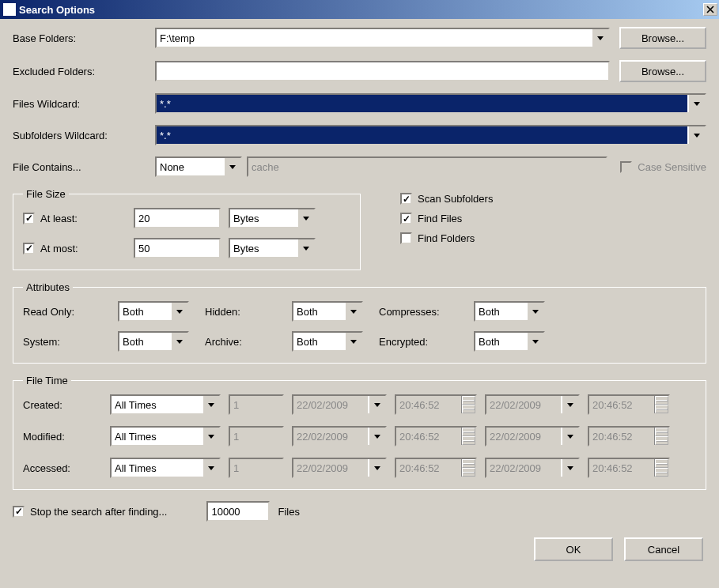 The width and height of the screenshot is (719, 588). Describe the element at coordinates (84, 38) in the screenshot. I see `base-folders-label: Base Folders:` at that location.